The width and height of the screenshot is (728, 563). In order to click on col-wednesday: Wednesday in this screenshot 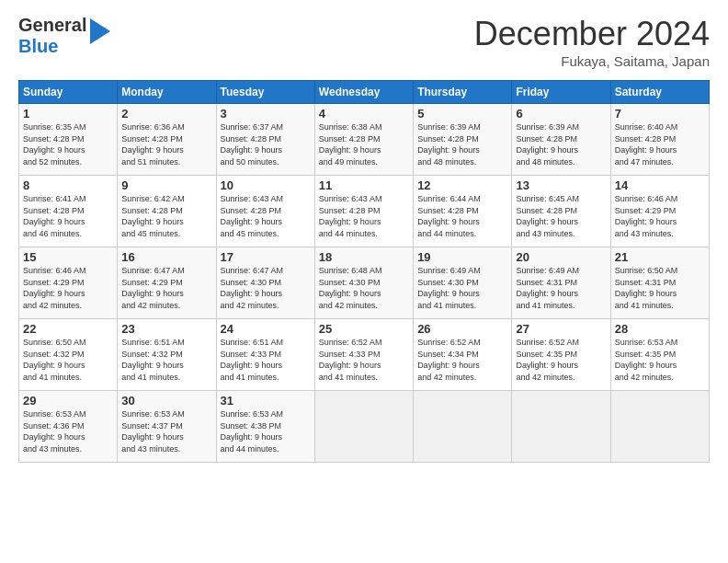, I will do `click(364, 92)`.